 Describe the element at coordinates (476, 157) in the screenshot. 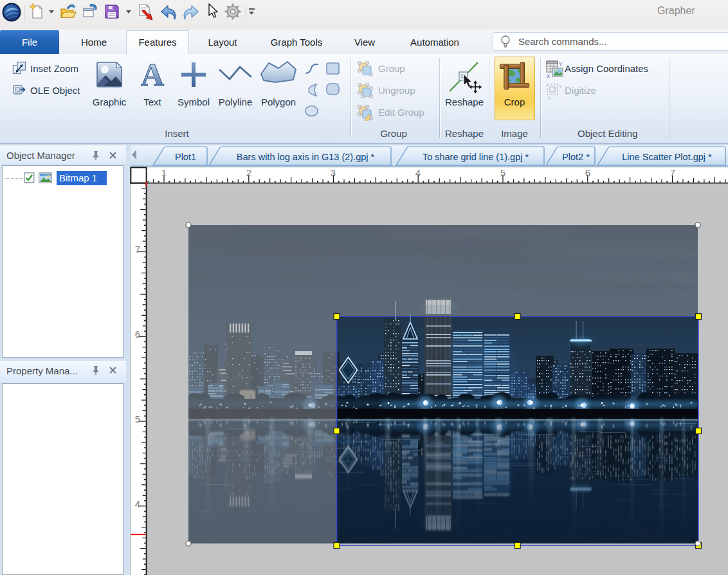

I see `svg-text: To share grid line (1).gpj *` at that location.